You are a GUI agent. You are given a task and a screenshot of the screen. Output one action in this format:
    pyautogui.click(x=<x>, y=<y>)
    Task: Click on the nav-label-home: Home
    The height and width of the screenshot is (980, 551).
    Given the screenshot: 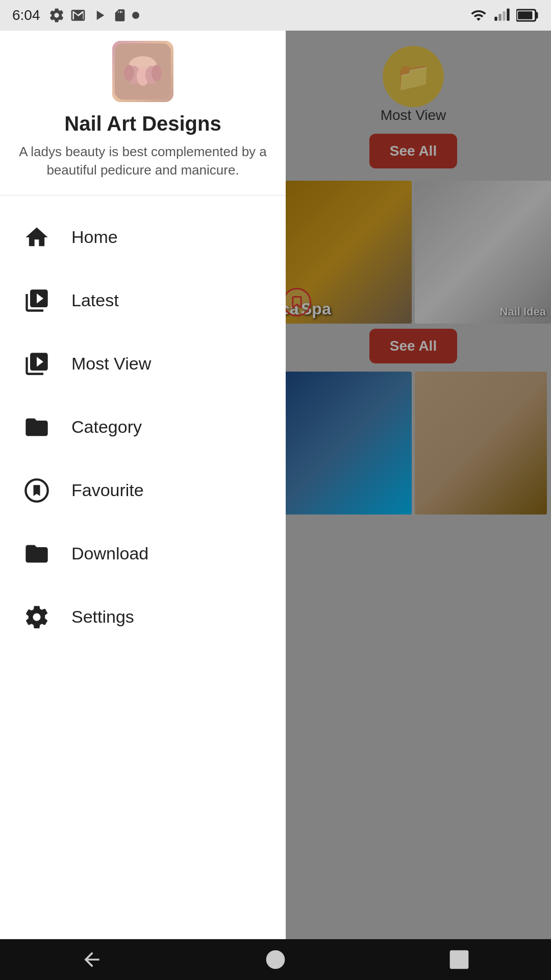 What is the action you would take?
    pyautogui.click(x=95, y=237)
    